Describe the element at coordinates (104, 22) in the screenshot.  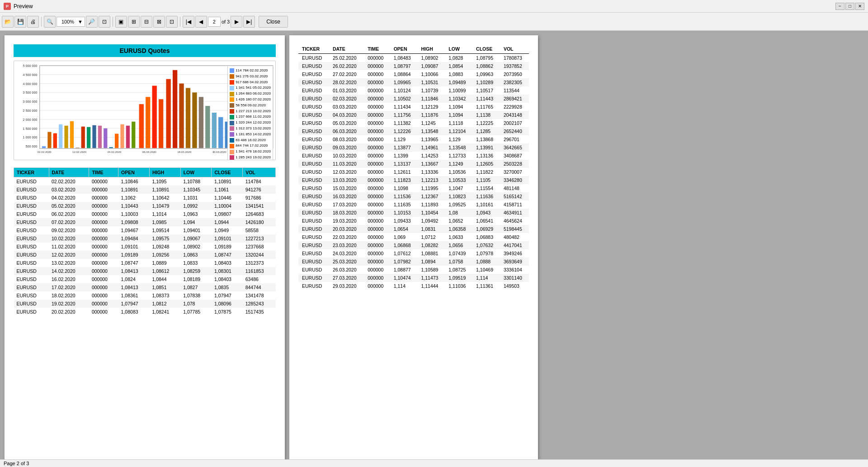
I see `fit-page-button: ⊡` at that location.